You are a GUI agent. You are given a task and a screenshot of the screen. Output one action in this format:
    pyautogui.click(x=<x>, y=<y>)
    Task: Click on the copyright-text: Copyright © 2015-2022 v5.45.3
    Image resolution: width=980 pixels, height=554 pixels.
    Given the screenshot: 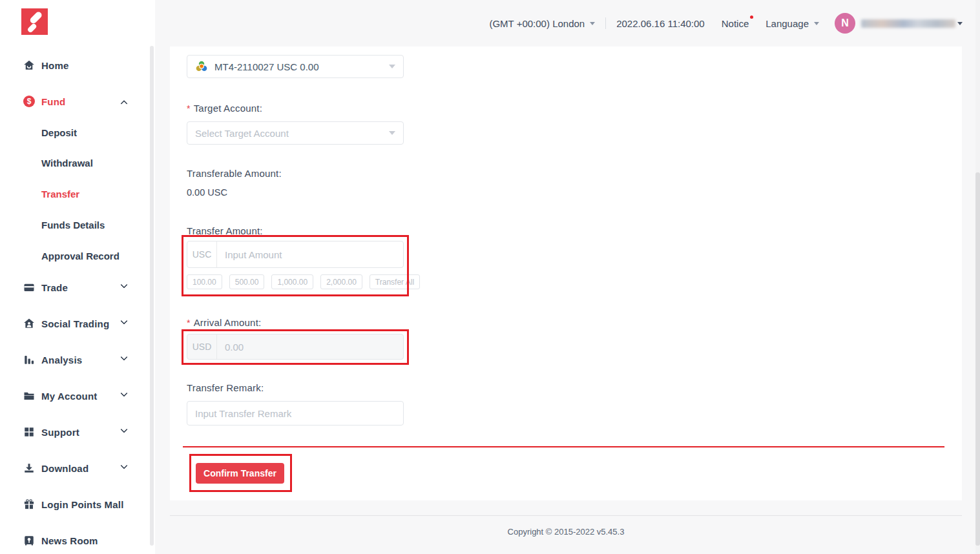 What is the action you would take?
    pyautogui.click(x=566, y=532)
    